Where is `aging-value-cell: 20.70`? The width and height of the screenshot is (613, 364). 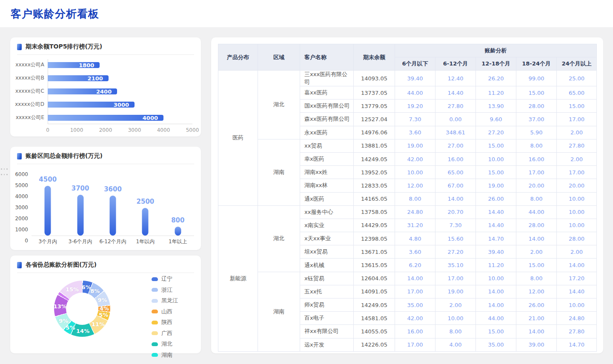 aging-value-cell: 20.70 is located at coordinates (455, 212).